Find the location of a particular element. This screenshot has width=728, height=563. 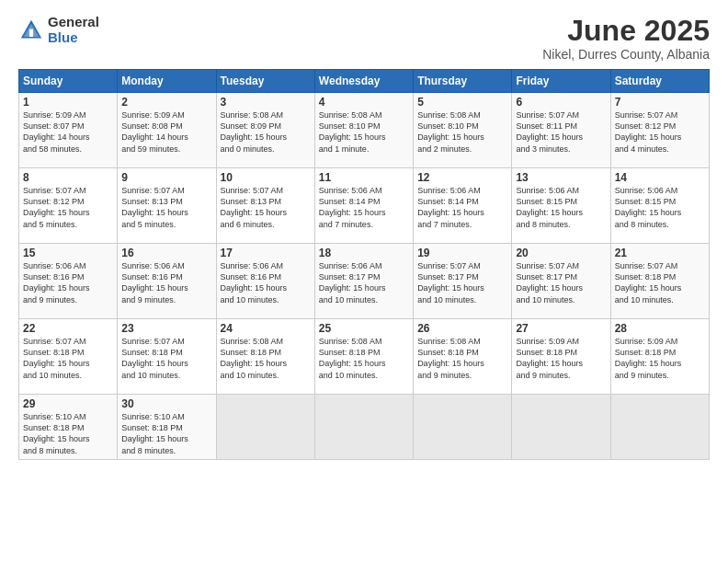

table-row: 26Sunrise: 5:08 AM Sunset: 8:18 PM Dayli… is located at coordinates (463, 357).